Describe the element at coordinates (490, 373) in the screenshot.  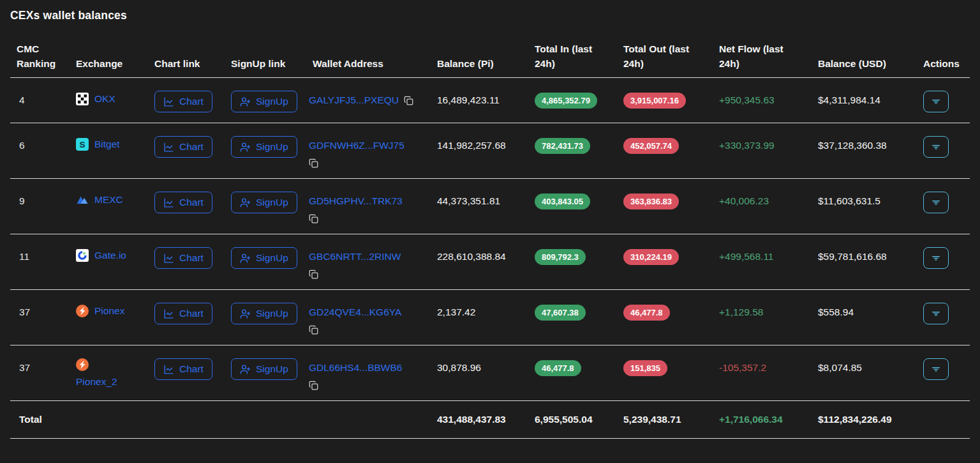
I see `table-row: 37 Pionex_2 Chart SignUp GDL66HS4...BBWB…` at that location.